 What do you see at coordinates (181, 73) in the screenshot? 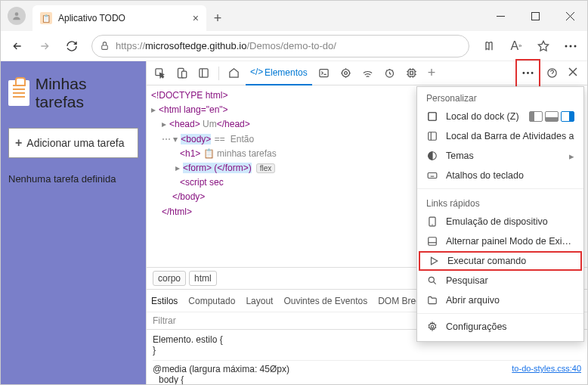
I see `device-toggle-button` at bounding box center [181, 73].